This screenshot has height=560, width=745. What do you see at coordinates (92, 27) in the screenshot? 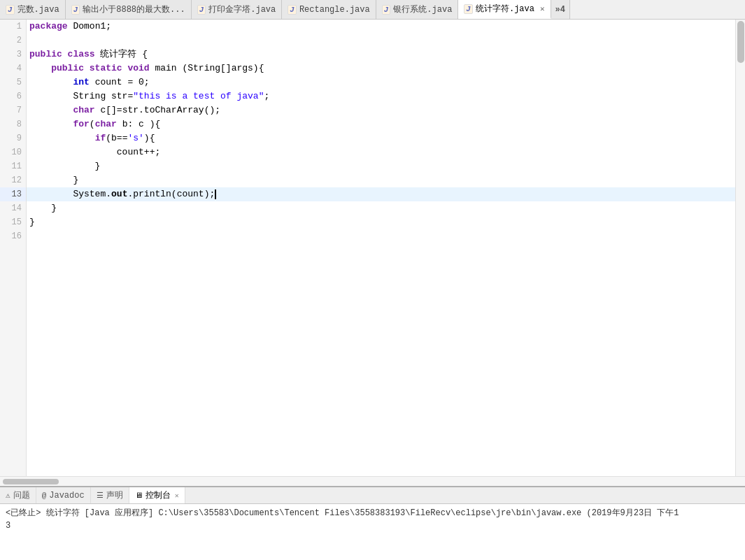
I see `token: Domon1;` at bounding box center [92, 27].